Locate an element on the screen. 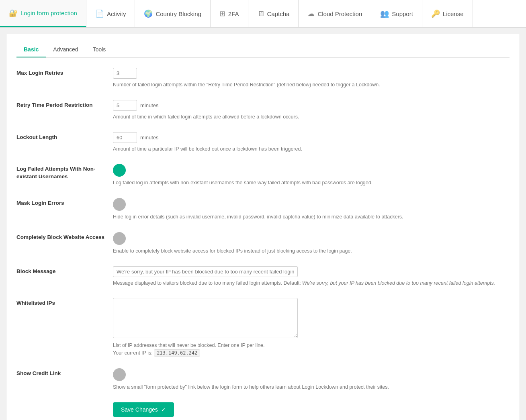  lockout-length-suffix: minutes is located at coordinates (149, 137).